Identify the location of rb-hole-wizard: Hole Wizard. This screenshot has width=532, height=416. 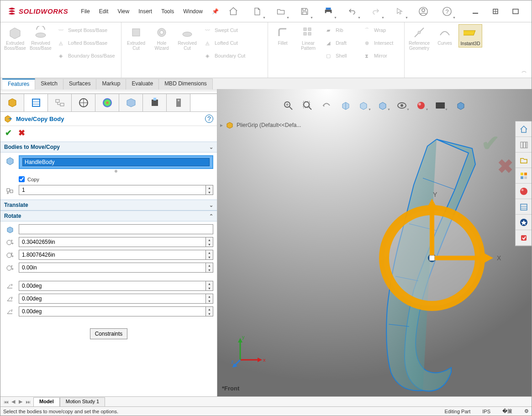
(162, 38).